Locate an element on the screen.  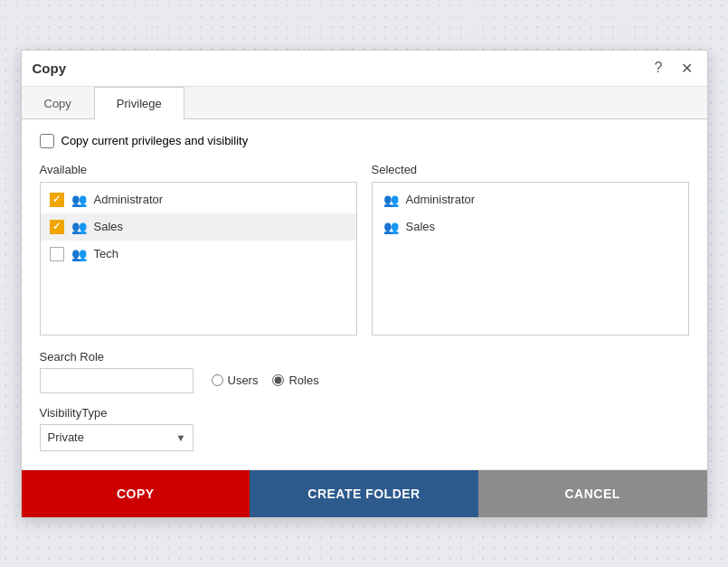
copy-button: COPY is located at coordinates (136, 494).